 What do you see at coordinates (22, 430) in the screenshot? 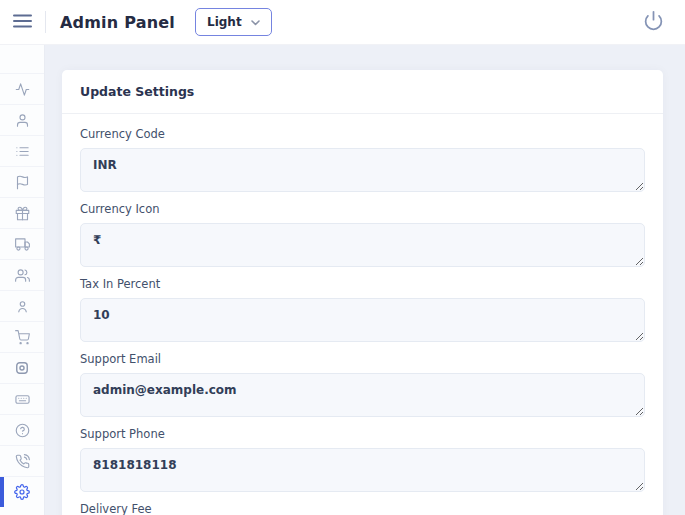
I see `help-circle-icon` at bounding box center [22, 430].